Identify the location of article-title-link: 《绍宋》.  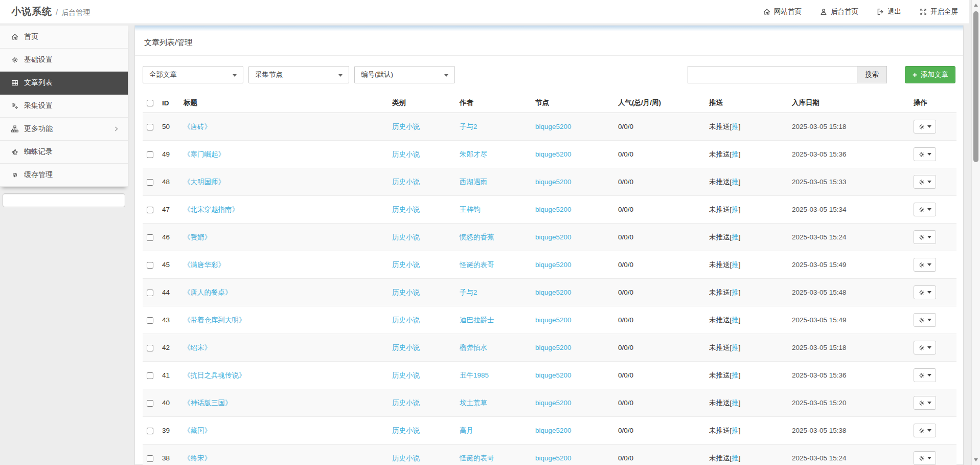
(197, 348).